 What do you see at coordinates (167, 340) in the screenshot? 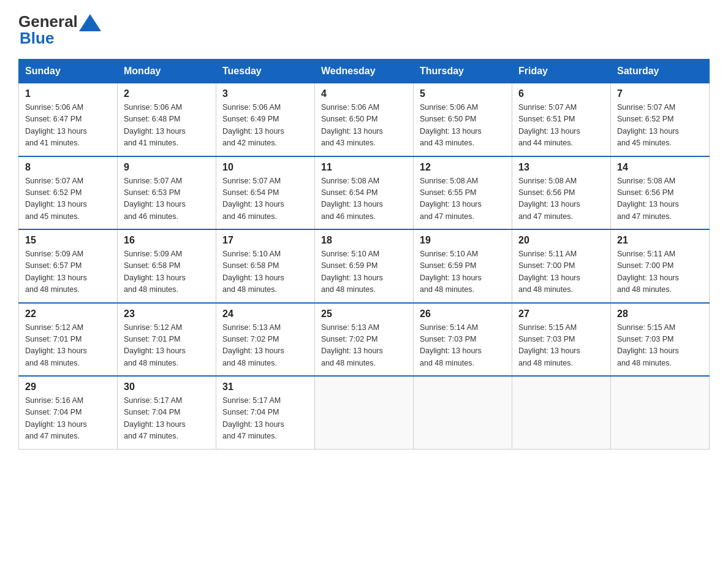
I see `table-row: 23 Sunrise: 5:12 AM Sunset: 7:01 PM Dayl…` at bounding box center [167, 340].